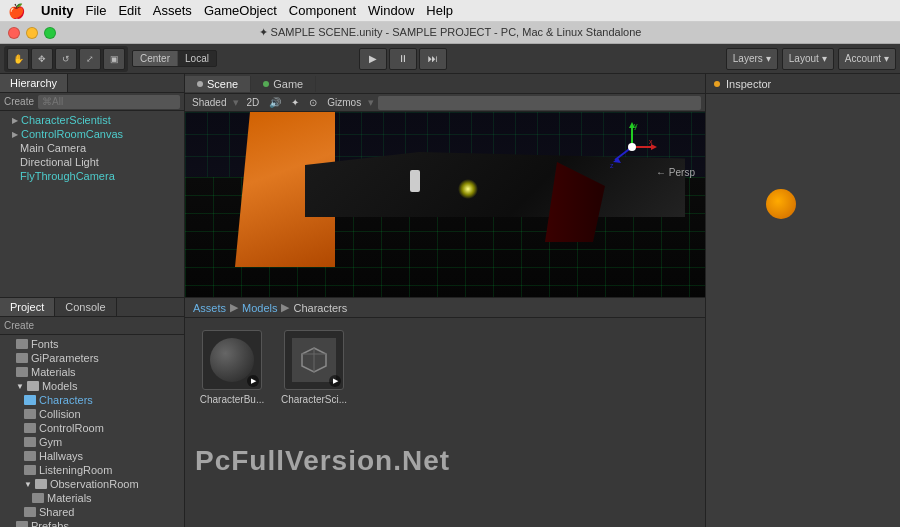 Image resolution: width=900 pixels, height=527 pixels. I want to click on persp-label: ← Persp, so click(676, 172).